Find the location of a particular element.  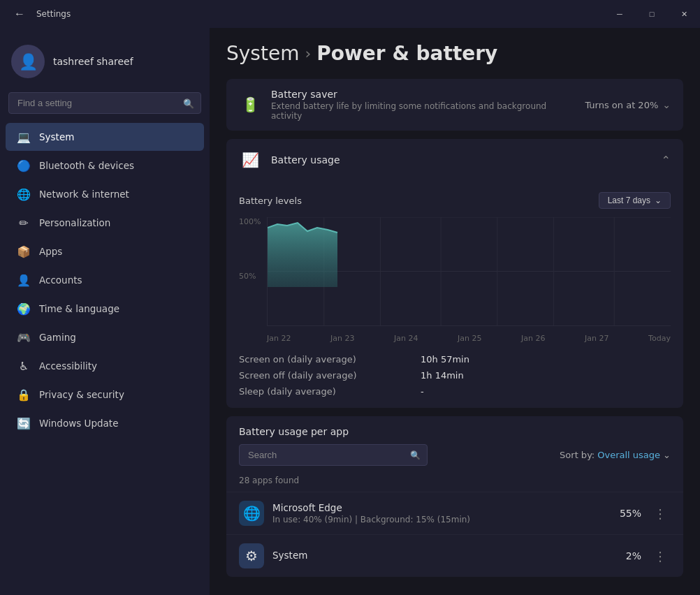

edge-info: Microsoft Edge In use: 40% (9min) | Back… is located at coordinates (439, 513).